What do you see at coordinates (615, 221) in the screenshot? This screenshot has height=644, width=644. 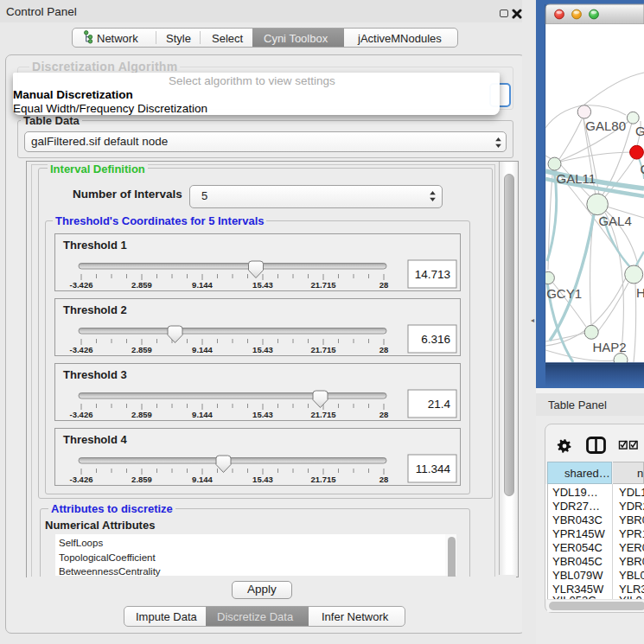 I see `svg-text: GAL4` at bounding box center [615, 221].